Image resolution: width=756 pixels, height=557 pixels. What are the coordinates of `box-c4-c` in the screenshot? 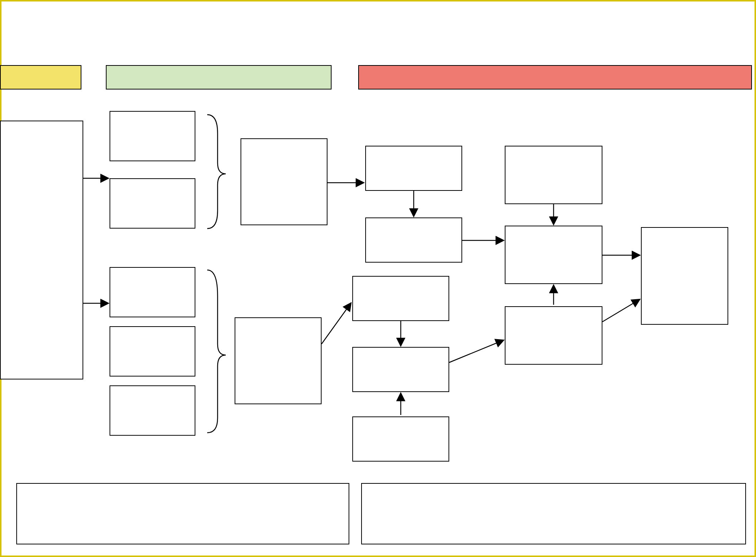 It's located at (401, 298).